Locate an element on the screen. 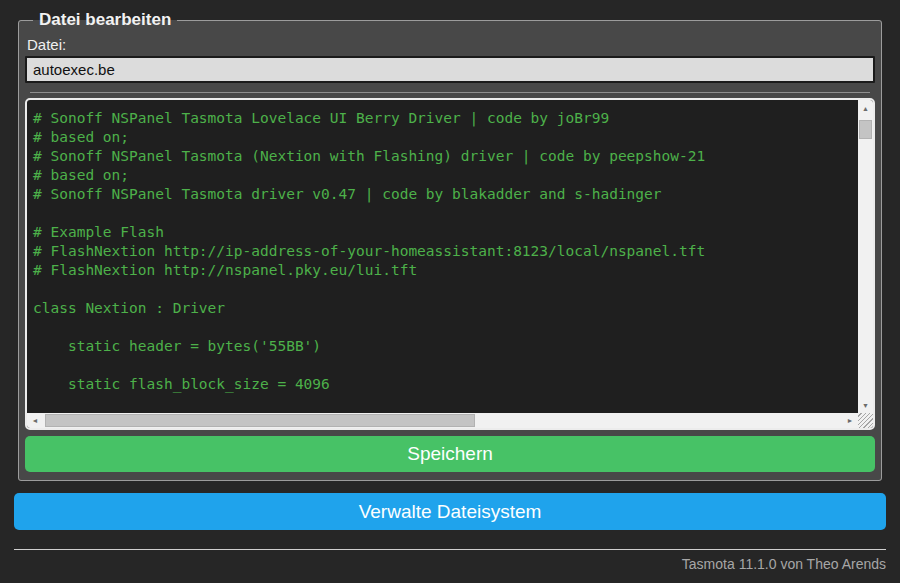 This screenshot has width=900, height=583. file-label: Datei: is located at coordinates (451, 44).